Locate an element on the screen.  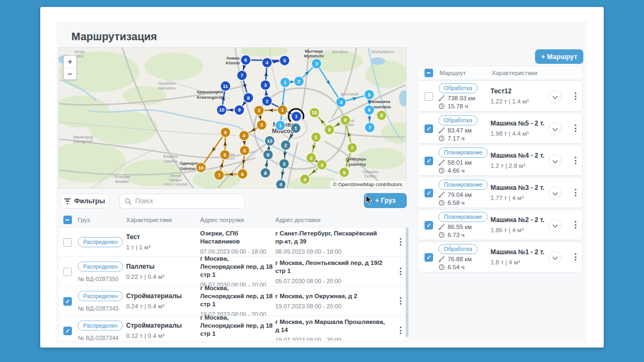
cargo-id-cell: Распределен is located at coordinates (101, 242).